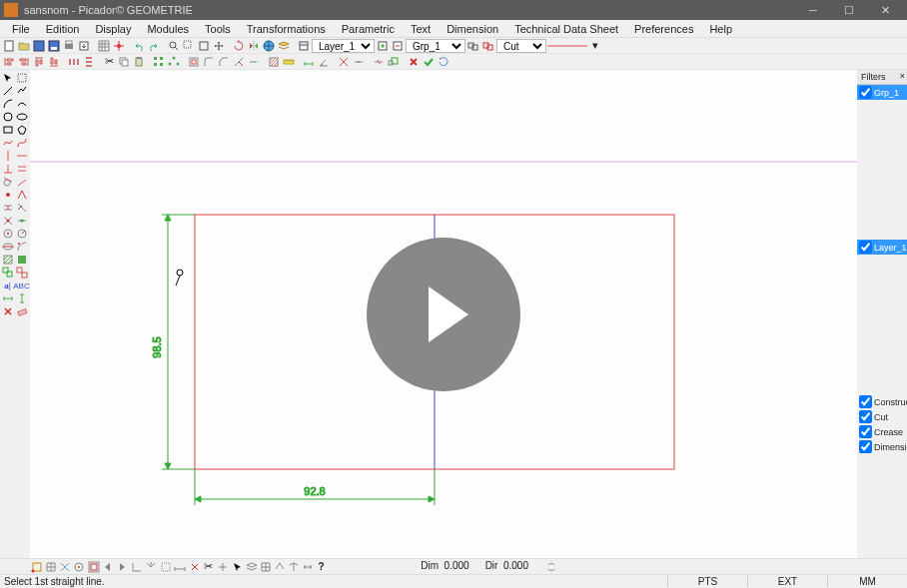  What do you see at coordinates (94, 567) in the screenshot?
I see `view-fit-icon` at bounding box center [94, 567].